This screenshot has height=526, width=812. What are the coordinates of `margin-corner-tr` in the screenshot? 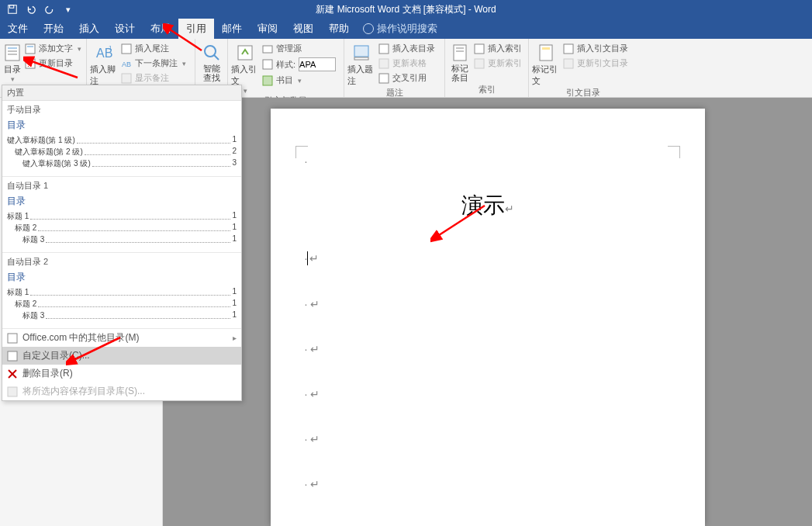 It's located at (674, 152).